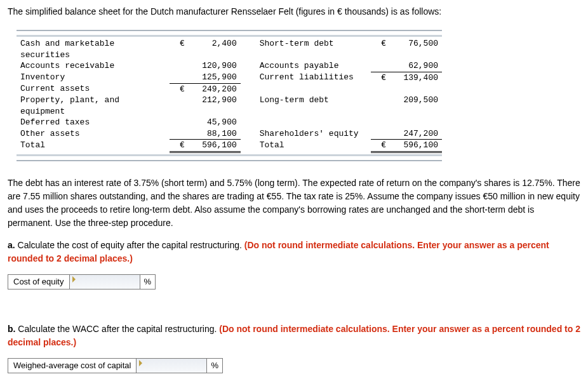  What do you see at coordinates (294, 336) in the screenshot?
I see `question-b: b. Calculate the WACC after the capital …` at bounding box center [294, 336].